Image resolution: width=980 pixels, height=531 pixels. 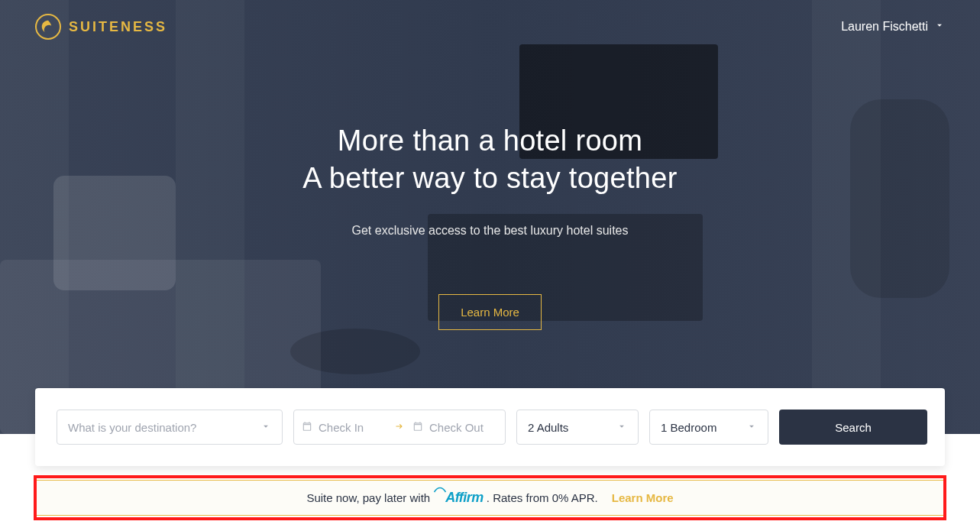 What do you see at coordinates (490, 160) in the screenshot?
I see `hero-headline: More than a hotel room A better way to s…` at bounding box center [490, 160].